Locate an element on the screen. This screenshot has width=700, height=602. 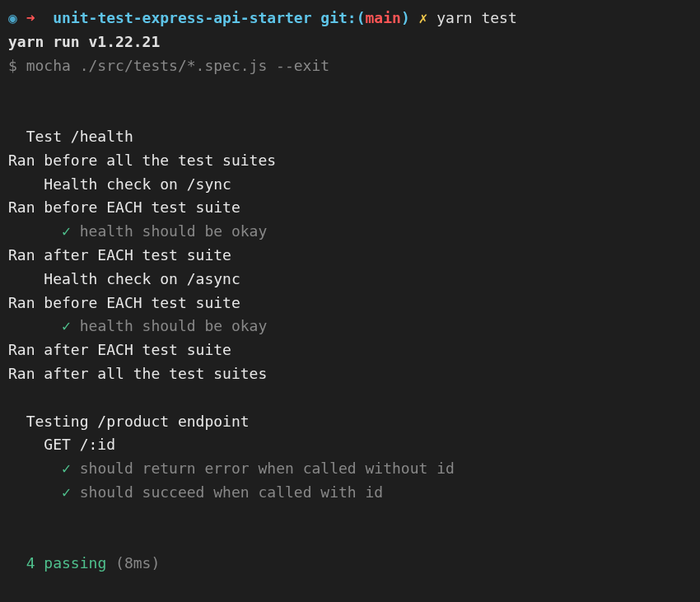
prompt-line: ◉ ➜ unit-test-express-api-starter git:(m… is located at coordinates (350, 18).